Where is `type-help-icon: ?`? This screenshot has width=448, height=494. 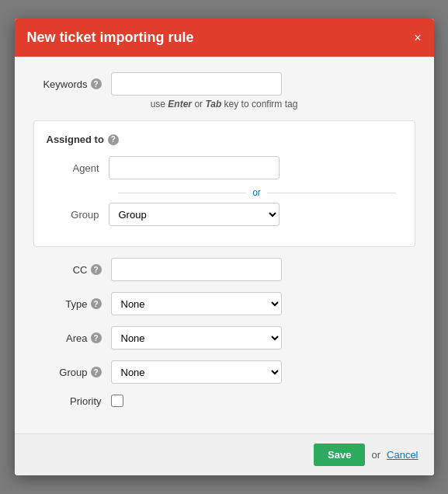 type-help-icon: ? is located at coordinates (96, 304).